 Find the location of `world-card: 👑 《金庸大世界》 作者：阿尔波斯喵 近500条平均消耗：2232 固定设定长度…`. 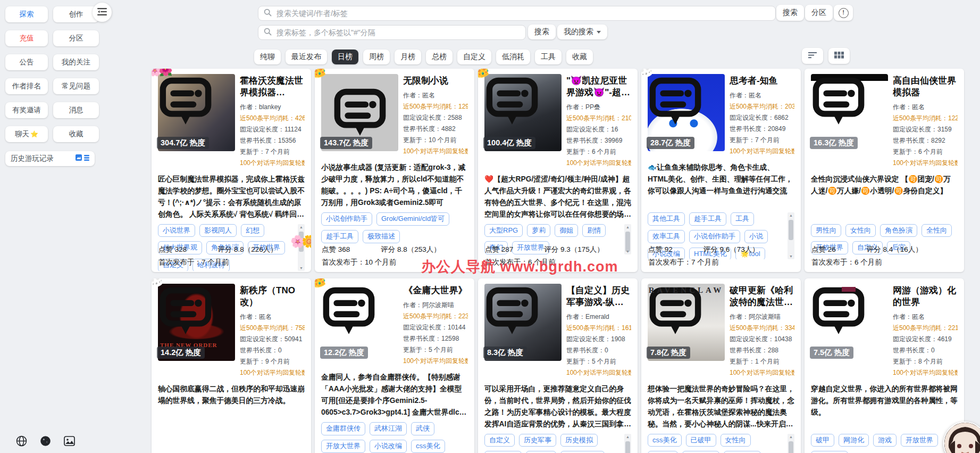

world-card: 👑 《金庸大世界》 作者：阿尔波斯喵 近500条平均消耗：2232 固定设定长度… is located at coordinates (395, 366).